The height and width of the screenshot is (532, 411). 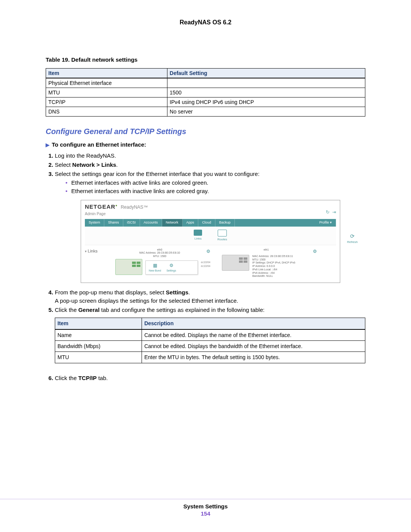 I want to click on ss-subtab-links: Links, so click(x=198, y=236).